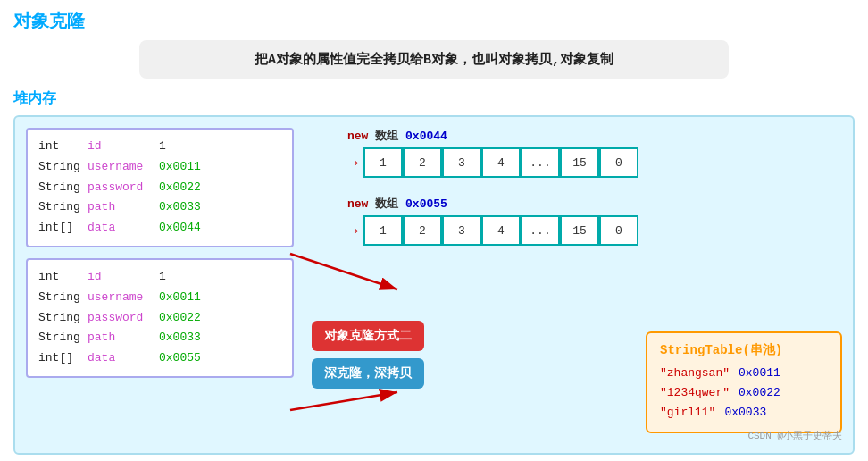  I want to click on string-val: 0x0033, so click(745, 413).